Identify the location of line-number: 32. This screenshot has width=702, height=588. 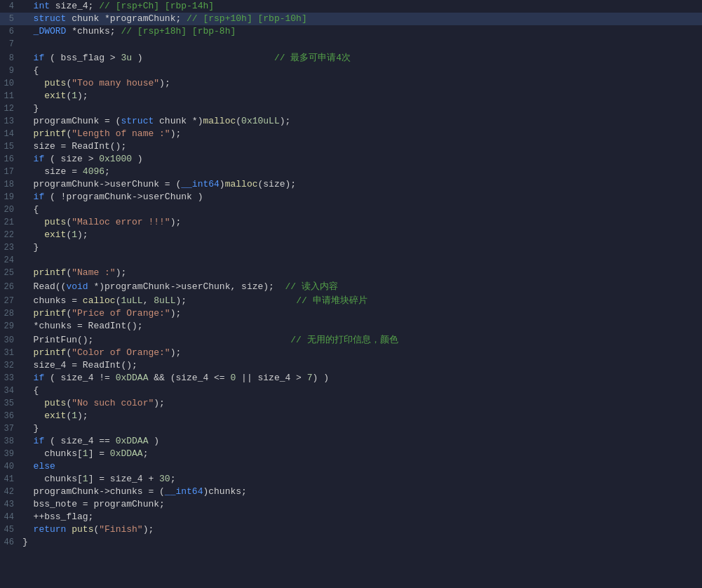
(10, 366).